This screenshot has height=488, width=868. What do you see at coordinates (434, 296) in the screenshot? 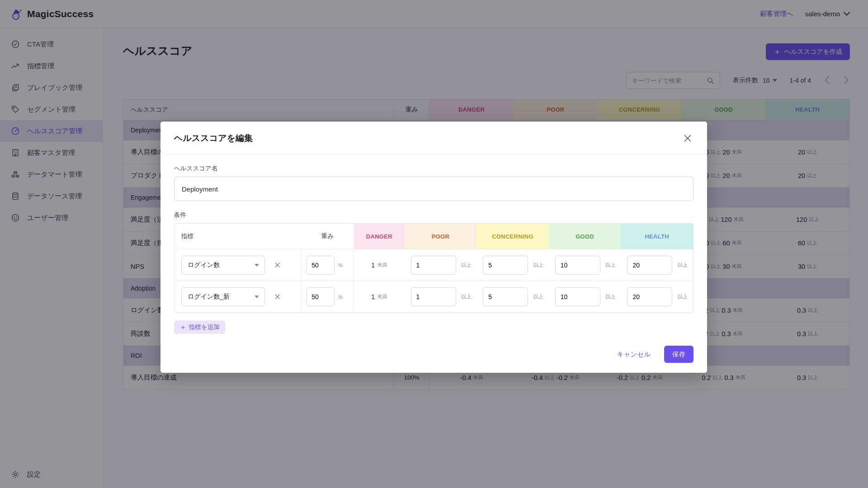
I see `condition-row: ログイン数_新%1未満以上以上以上以上` at bounding box center [434, 296].